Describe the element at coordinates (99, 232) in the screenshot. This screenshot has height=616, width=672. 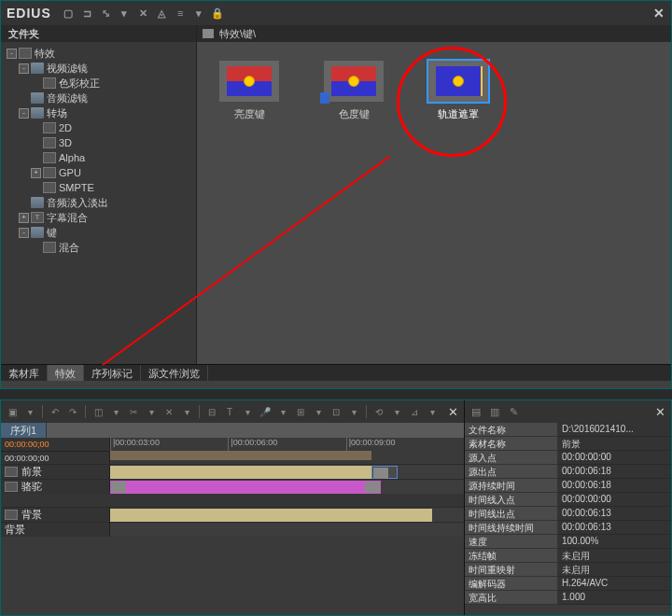
I see `tree-item: -键` at that location.